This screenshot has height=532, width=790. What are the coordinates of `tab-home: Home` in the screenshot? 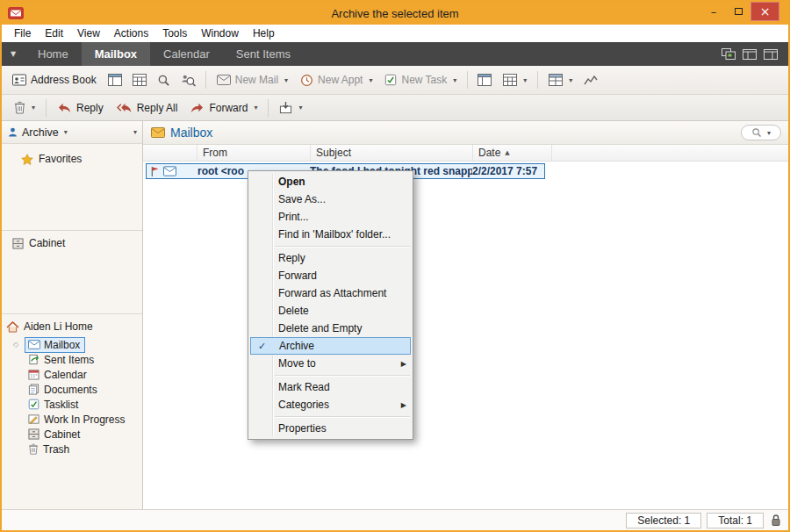 It's located at (53, 54).